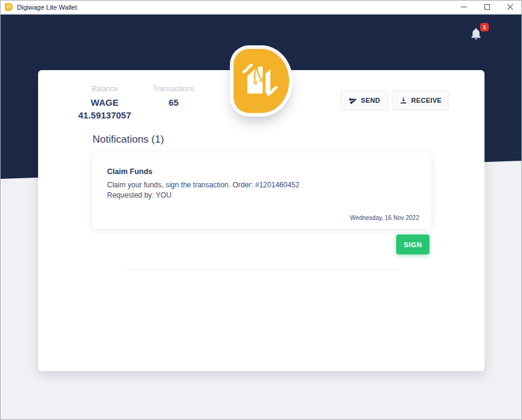 This screenshot has height=420, width=522. I want to click on notifications-heading: Notifications (1), so click(128, 140).